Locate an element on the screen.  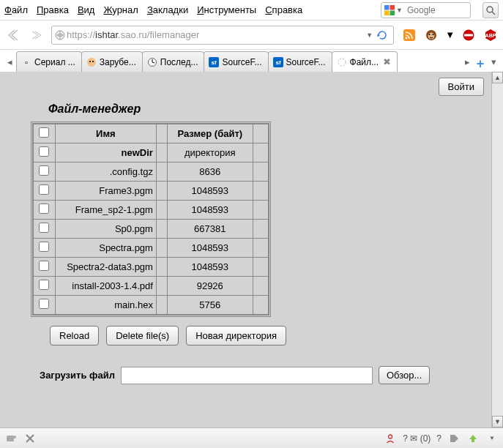
tab-favicon-loading is located at coordinates (342, 62).